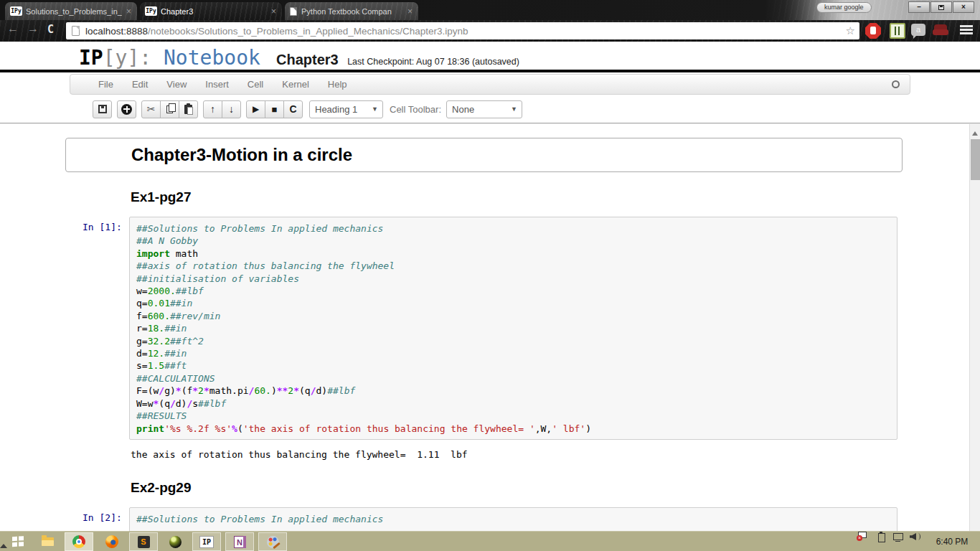  Describe the element at coordinates (142, 329) in the screenshot. I see `code-token: r=` at that location.